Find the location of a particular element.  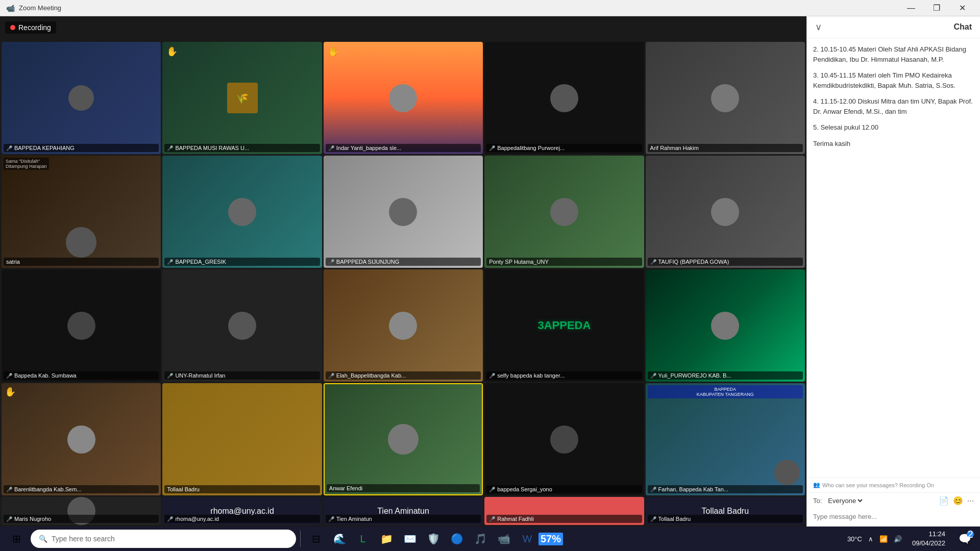

message-text: 4. 11.15-12.00 Diskusi Mitra dan tim UNY… is located at coordinates (893, 106).